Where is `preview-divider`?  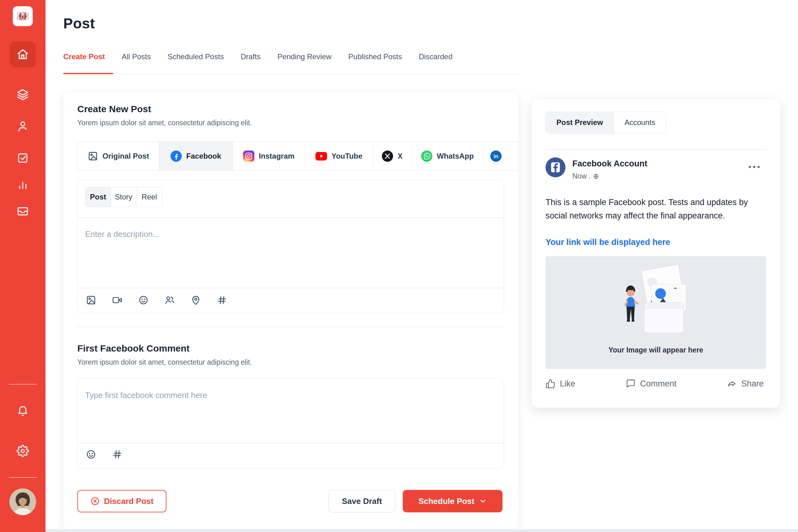 preview-divider is located at coordinates (656, 149).